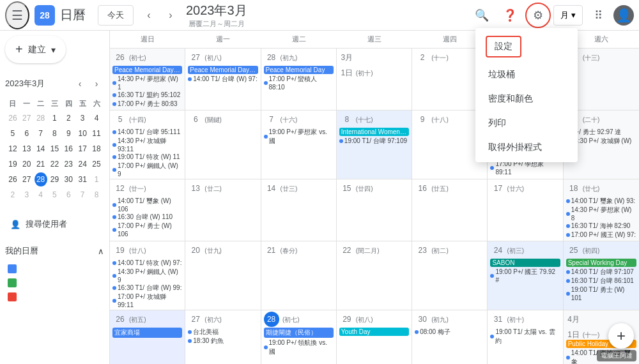  What do you see at coordinates (525, 210) in the screenshot?
I see `cal-day: 17(廿六)` at bounding box center [525, 210].